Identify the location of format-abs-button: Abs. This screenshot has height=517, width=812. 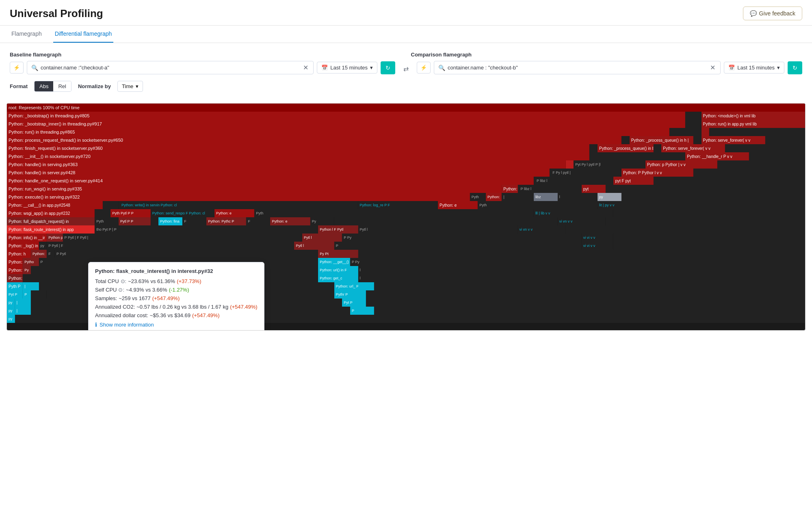
(44, 86).